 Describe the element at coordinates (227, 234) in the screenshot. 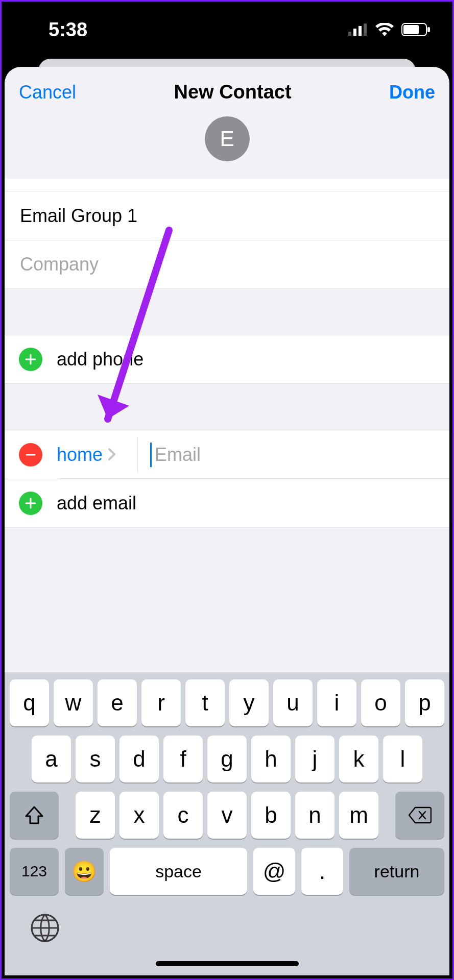

I see `name-section` at that location.